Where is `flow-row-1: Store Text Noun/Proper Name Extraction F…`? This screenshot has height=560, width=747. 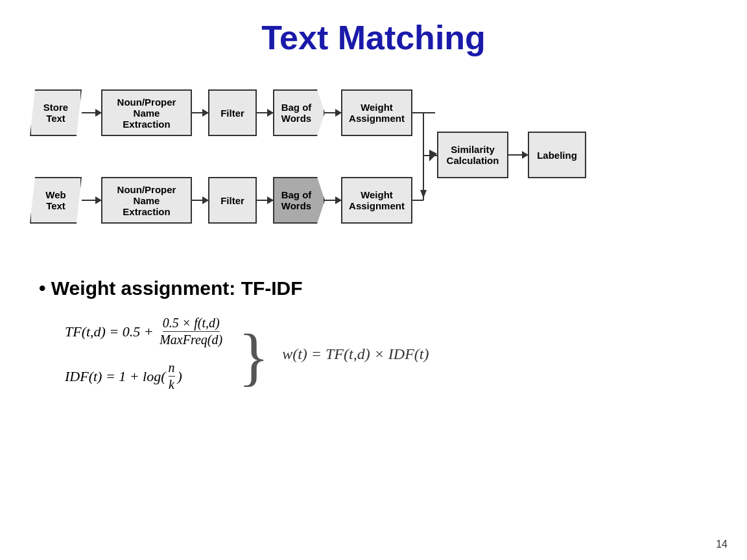
flow-row-1: Store Text Noun/Proper Name Extraction F… is located at coordinates (221, 113).